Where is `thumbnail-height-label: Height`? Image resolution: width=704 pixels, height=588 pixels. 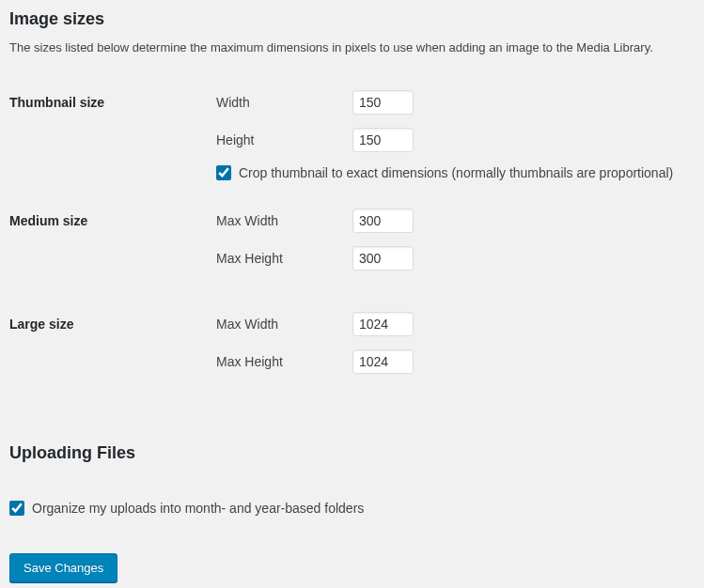 thumbnail-height-label: Height is located at coordinates (284, 140).